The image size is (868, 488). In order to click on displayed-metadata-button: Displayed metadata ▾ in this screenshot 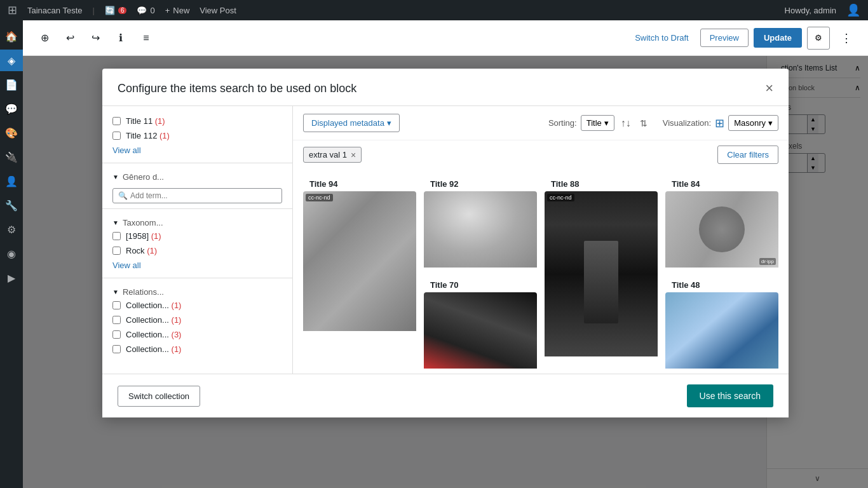, I will do `click(351, 123)`.